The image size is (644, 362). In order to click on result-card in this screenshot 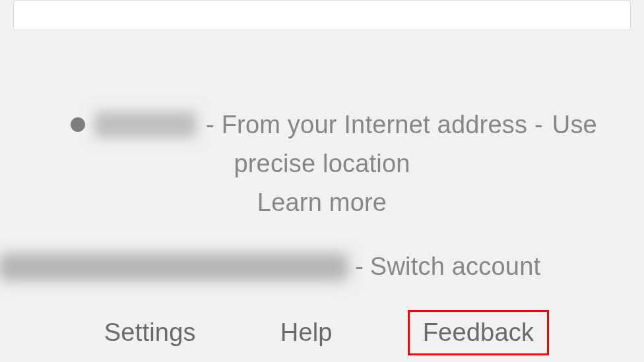, I will do `click(322, 15)`.